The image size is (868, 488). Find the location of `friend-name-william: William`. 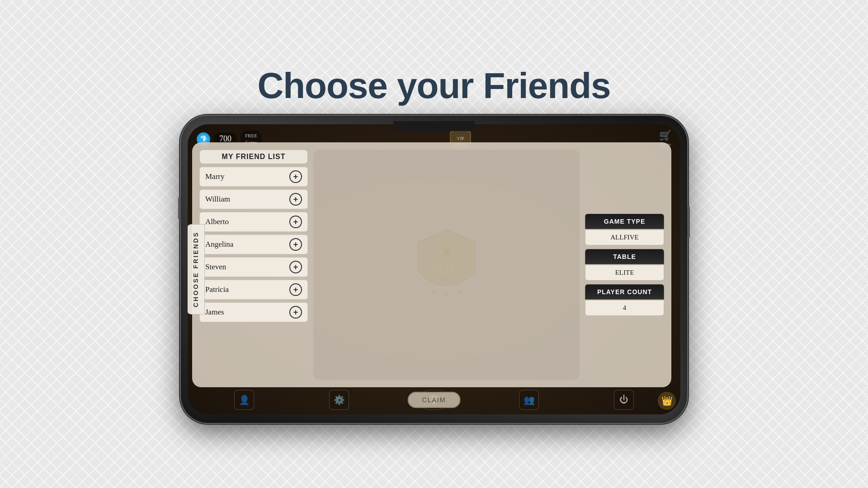

friend-name-william: William is located at coordinates (218, 199).